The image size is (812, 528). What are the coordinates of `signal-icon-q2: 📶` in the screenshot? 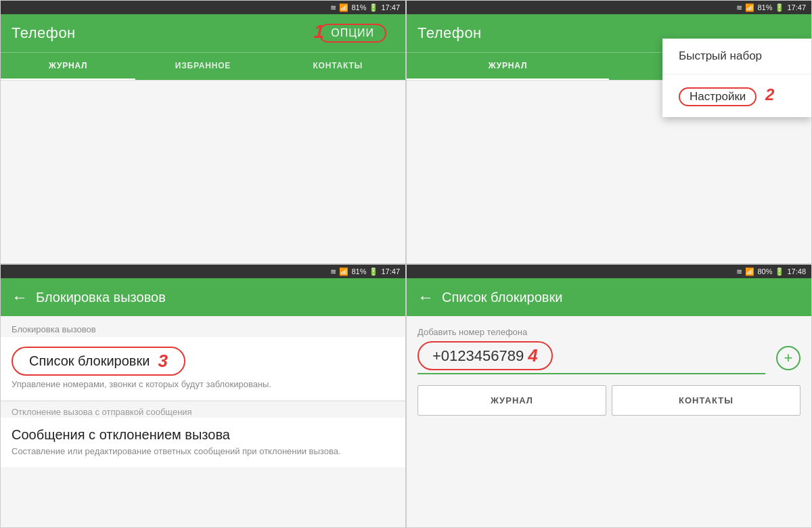 It's located at (750, 8).